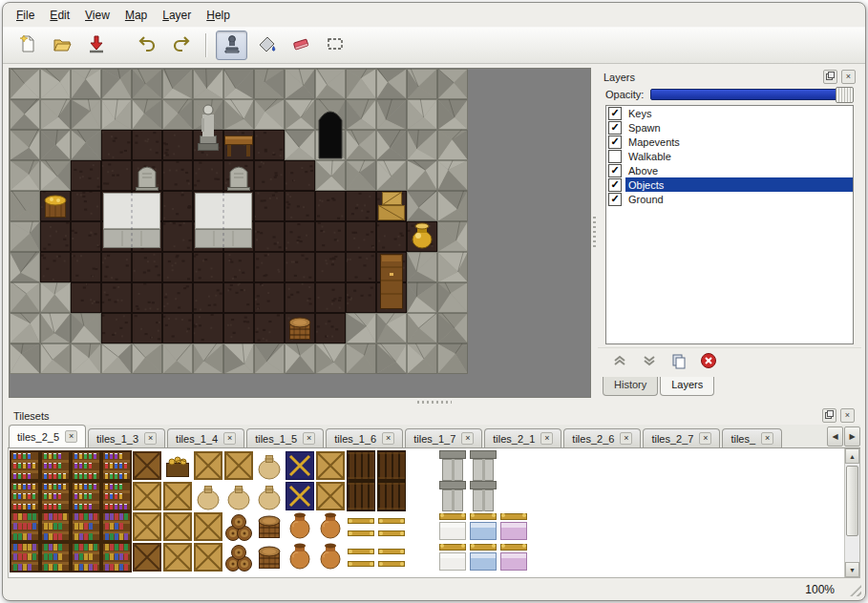 The width and height of the screenshot is (868, 603). I want to click on stamp-tool-button, so click(231, 46).